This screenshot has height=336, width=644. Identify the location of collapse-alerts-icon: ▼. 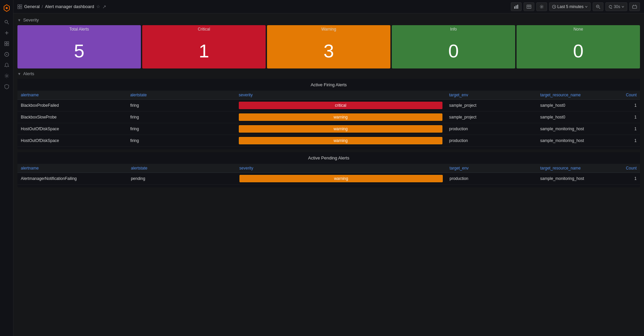
(19, 74).